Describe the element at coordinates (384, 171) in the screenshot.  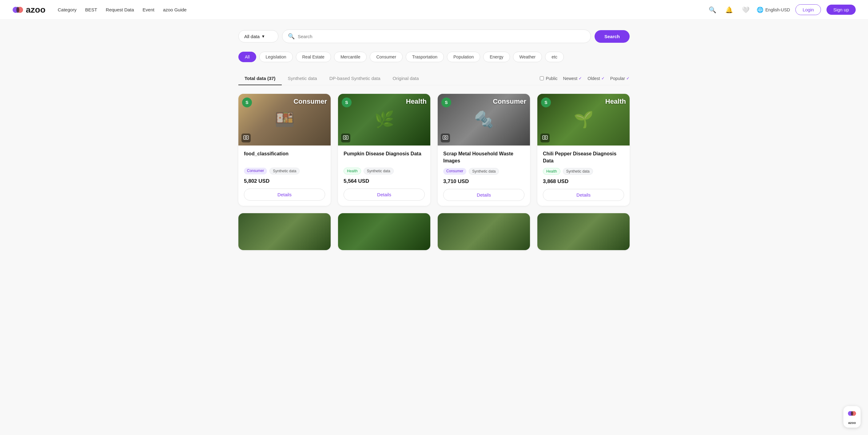
I see `card-tags: HealthSynthetic data` at that location.